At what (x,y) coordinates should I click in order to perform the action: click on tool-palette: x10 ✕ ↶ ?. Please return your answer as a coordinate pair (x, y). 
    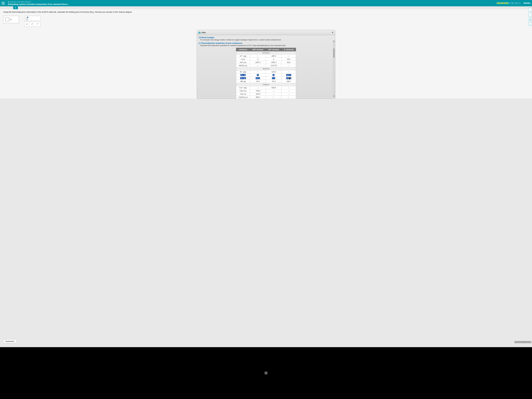
    Looking at the image, I should click on (32, 21).